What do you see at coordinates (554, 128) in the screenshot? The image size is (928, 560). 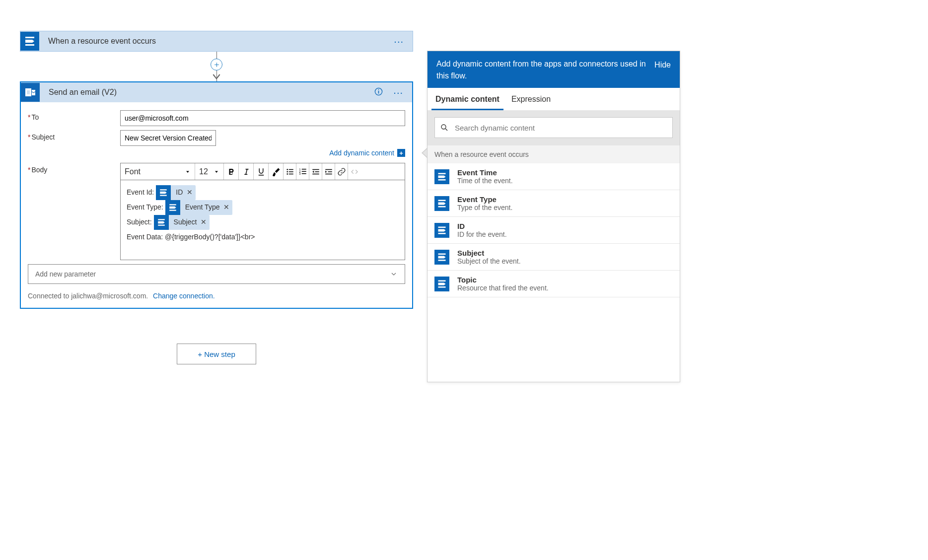 I see `search-box` at bounding box center [554, 128].